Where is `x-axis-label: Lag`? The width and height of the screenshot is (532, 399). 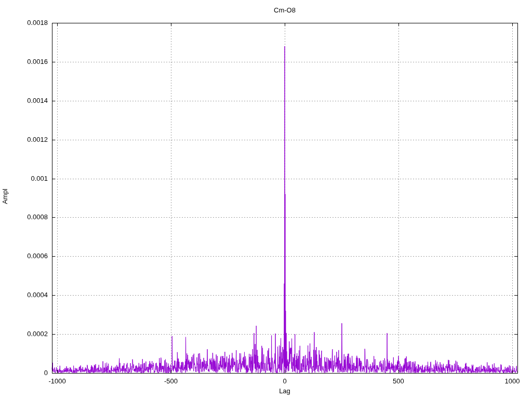
x-axis-label: Lag is located at coordinates (285, 391).